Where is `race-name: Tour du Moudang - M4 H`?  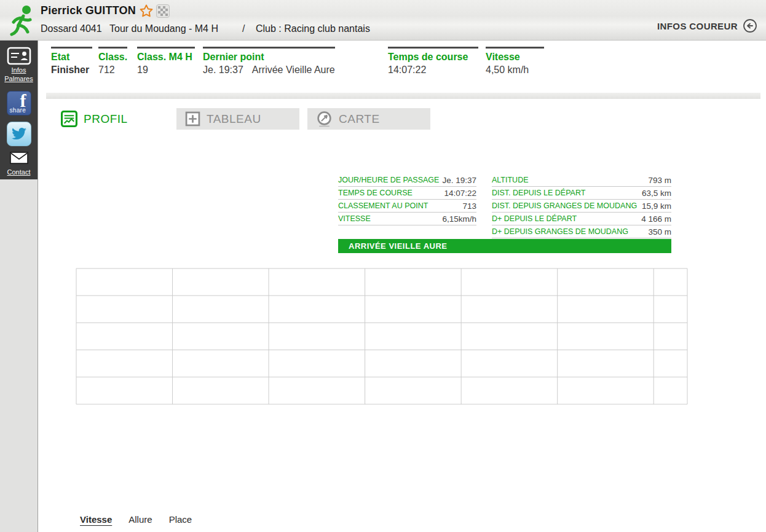 race-name: Tour du Moudang - M4 H is located at coordinates (164, 29).